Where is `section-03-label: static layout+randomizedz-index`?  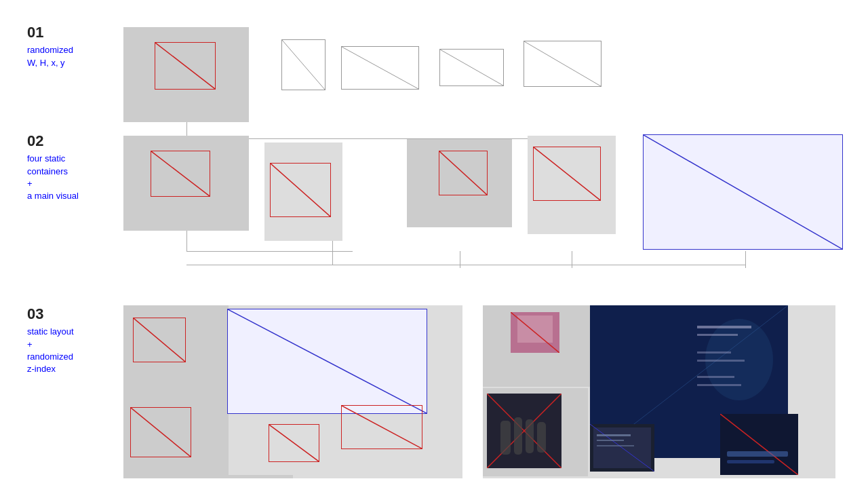
section-03-label: static layout+randomizedz-index is located at coordinates (50, 350).